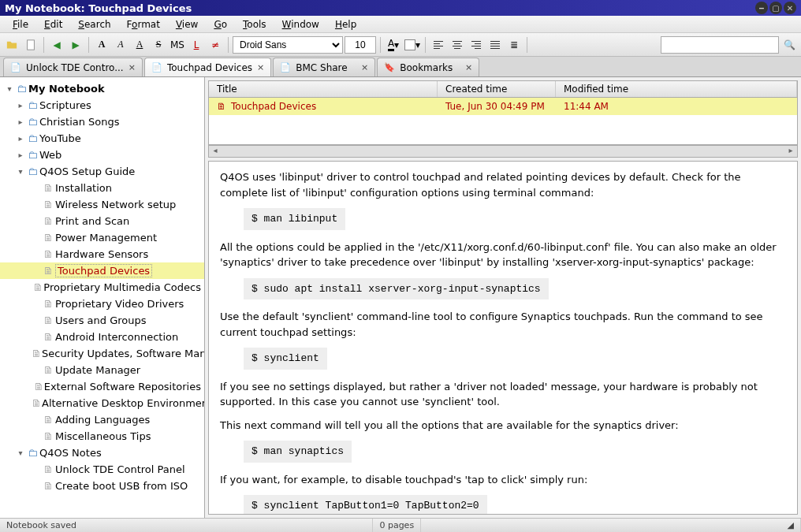 The height and width of the screenshot is (532, 801). Describe the element at coordinates (102, 470) in the screenshot. I see `tree-item: 🗎Unlock TDE Control Panel` at that location.